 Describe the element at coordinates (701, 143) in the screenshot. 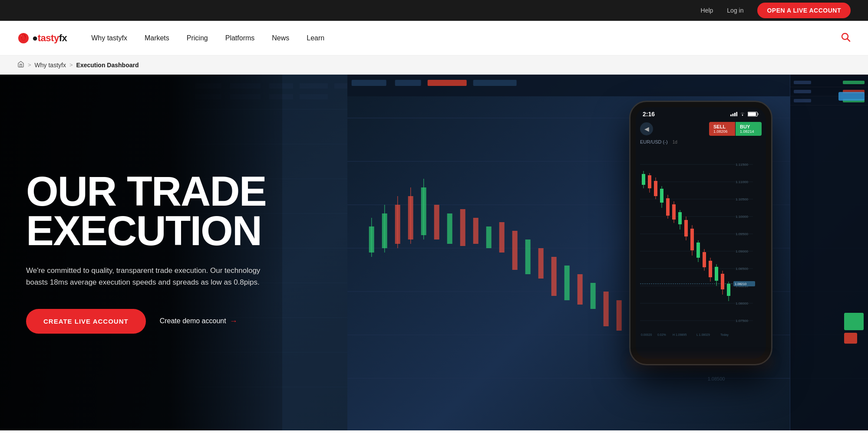

I see `phone-pair-label: EUR/USD (-) 1d` at that location.